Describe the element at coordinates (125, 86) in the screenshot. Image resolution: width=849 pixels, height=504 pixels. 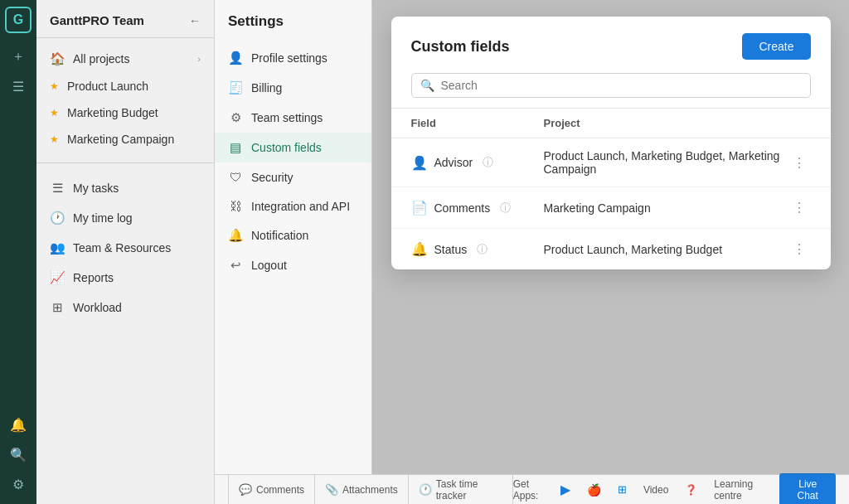
I see `starred-project-1: ★ Product Launch` at that location.